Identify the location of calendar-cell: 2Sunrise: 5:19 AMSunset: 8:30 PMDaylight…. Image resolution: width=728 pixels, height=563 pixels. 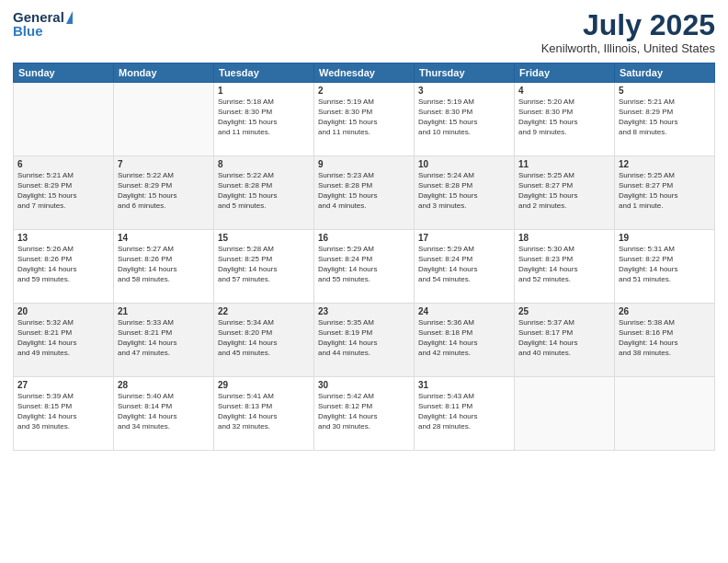
(364, 120).